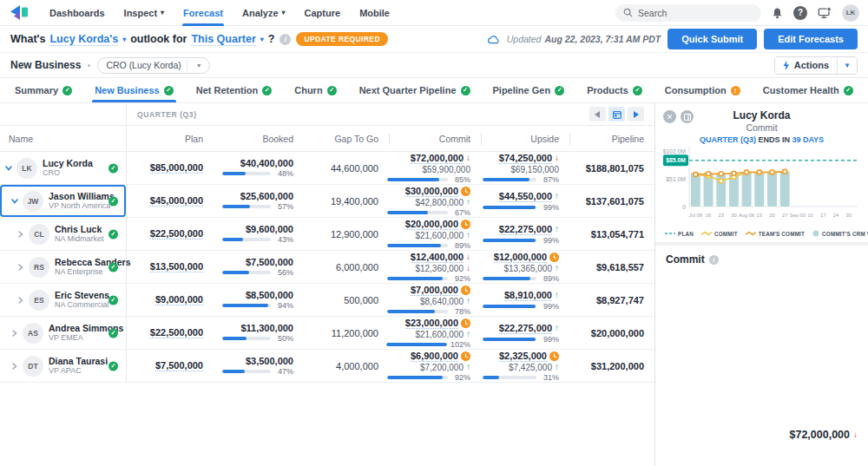 The width and height of the screenshot is (868, 466). I want to click on table-row-chris-luck: CLChris LuckNA Midmarket✓$22,500,000$9,6…, so click(327, 234).